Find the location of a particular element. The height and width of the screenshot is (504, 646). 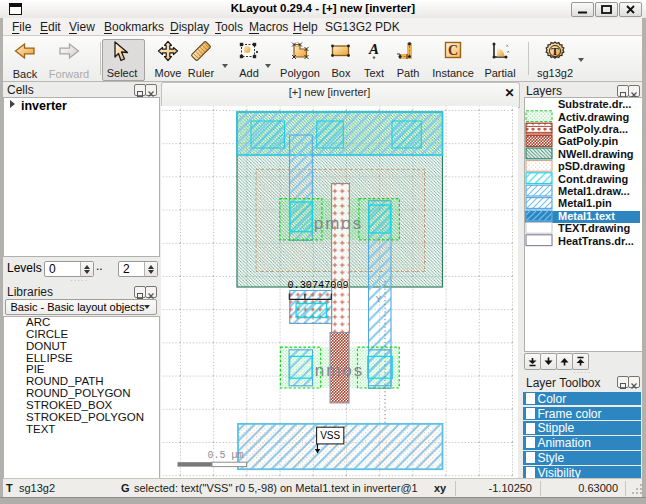

svg-text: T is located at coordinates (555, 51).